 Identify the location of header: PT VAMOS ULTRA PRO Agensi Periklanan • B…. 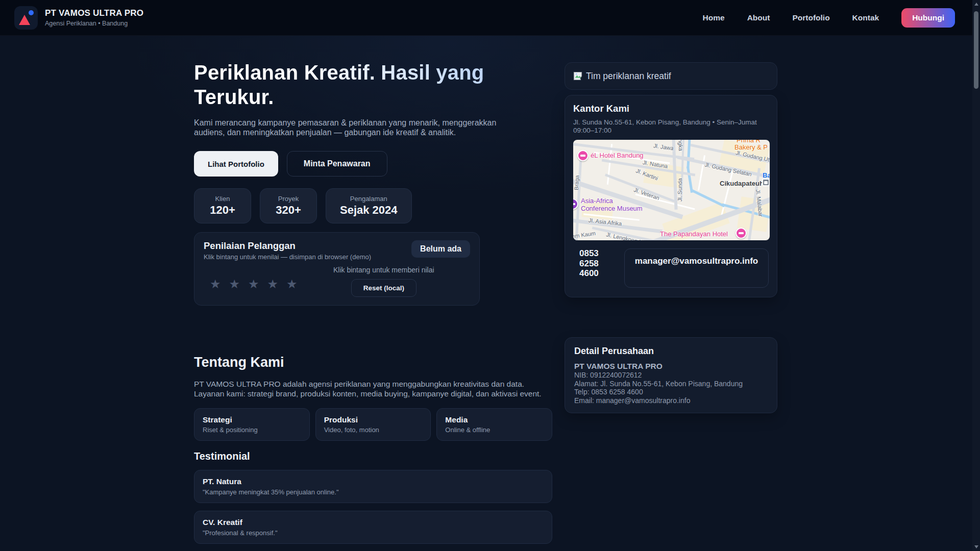
(486, 18).